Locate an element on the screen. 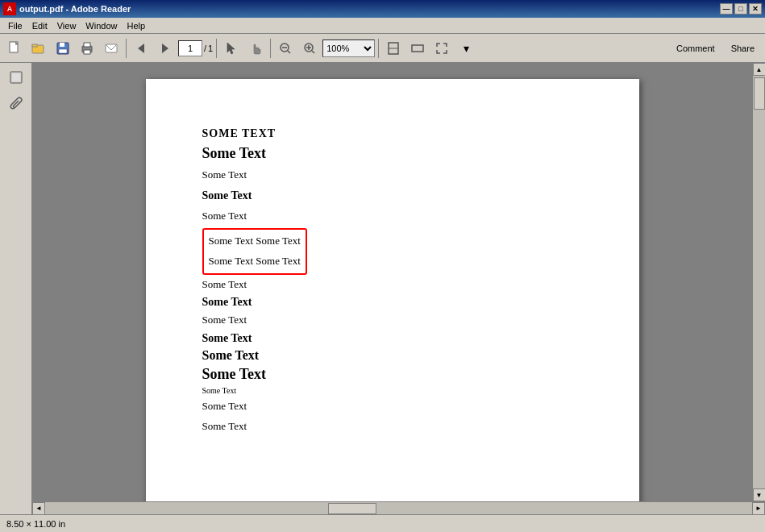 Image resolution: width=765 pixels, height=532 pixels. page-input is located at coordinates (190, 48).